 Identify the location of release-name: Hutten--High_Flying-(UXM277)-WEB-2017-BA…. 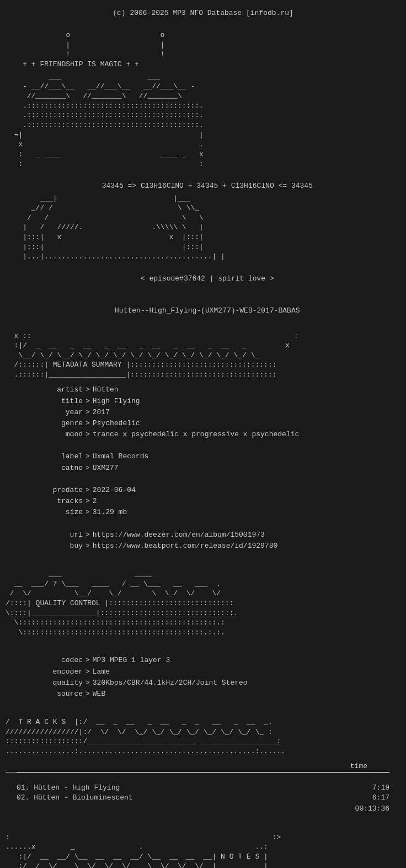
(203, 301).